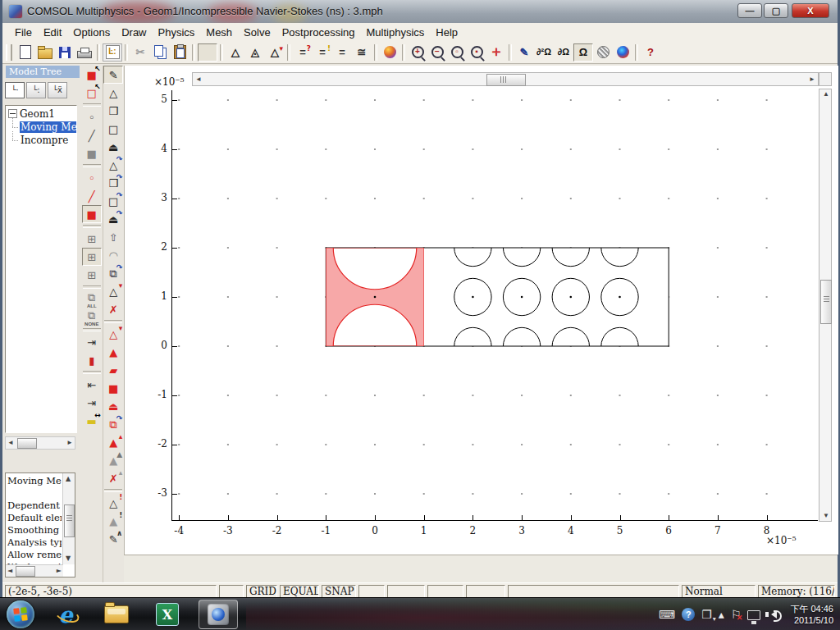  I want to click on thermometer-tool-button: ▮, so click(92, 360).